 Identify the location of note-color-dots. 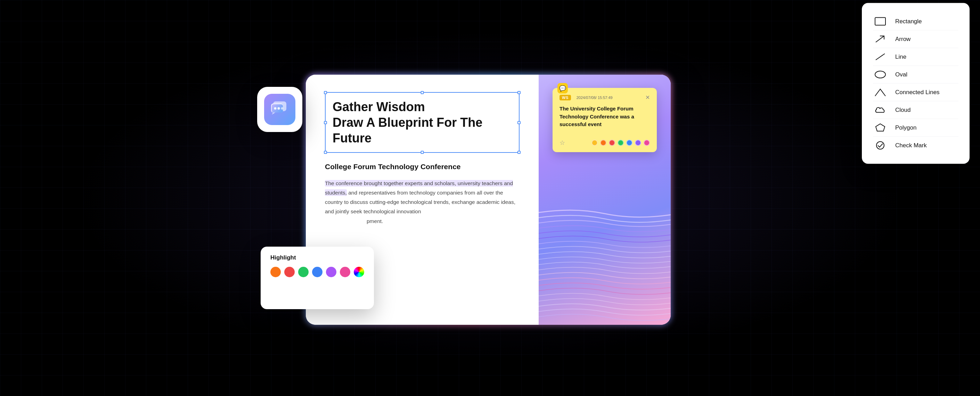
(621, 143).